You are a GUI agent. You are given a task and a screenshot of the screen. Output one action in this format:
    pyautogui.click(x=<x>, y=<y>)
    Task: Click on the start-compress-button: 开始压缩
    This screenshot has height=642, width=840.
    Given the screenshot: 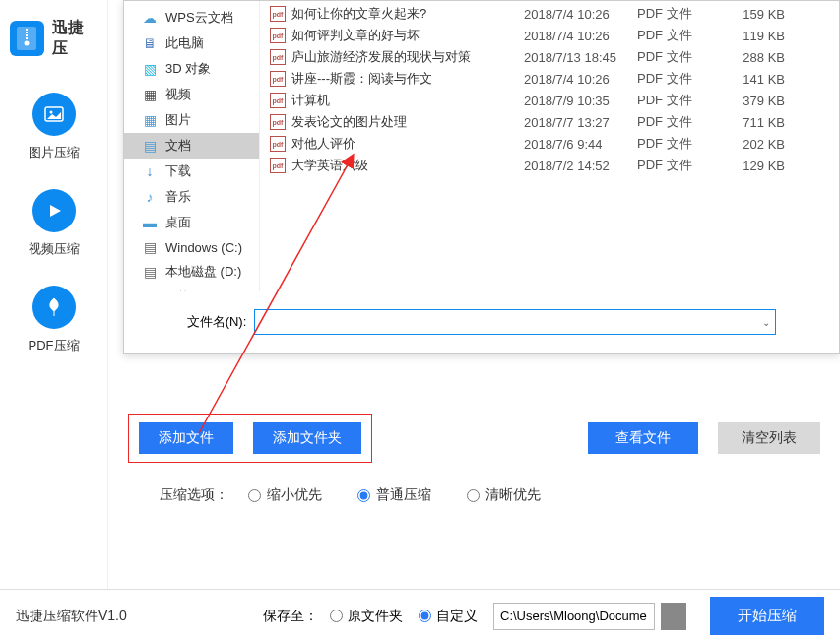 What is the action you would take?
    pyautogui.click(x=767, y=616)
    